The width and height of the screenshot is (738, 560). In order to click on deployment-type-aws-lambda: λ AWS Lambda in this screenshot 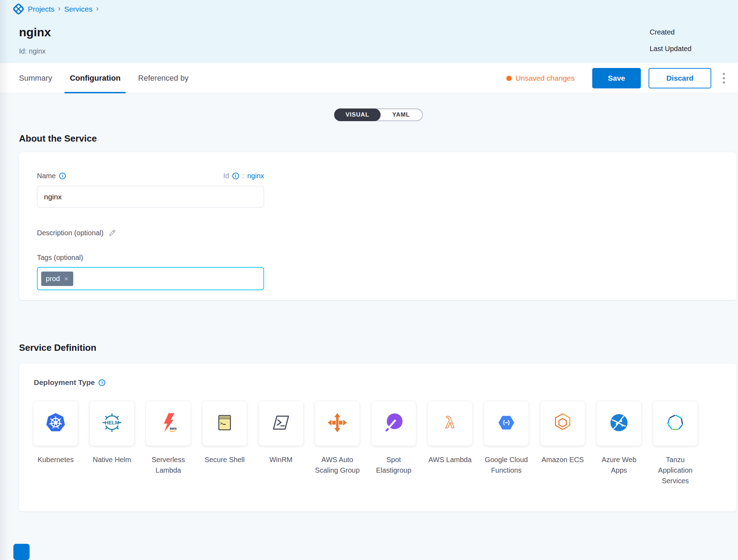, I will do `click(450, 443)`.